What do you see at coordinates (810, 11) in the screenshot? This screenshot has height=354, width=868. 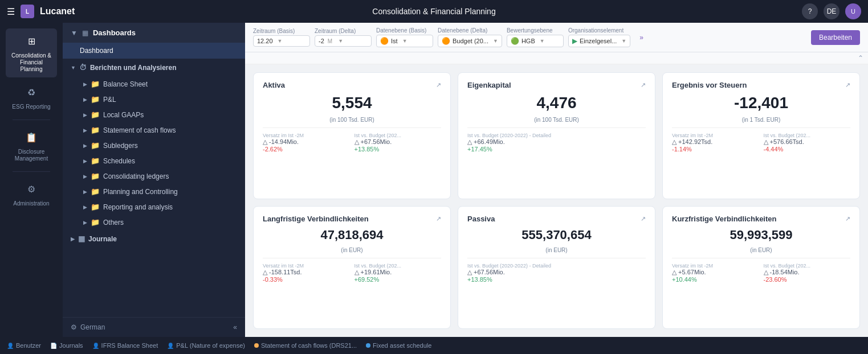 I see `help-icon: ?` at bounding box center [810, 11].